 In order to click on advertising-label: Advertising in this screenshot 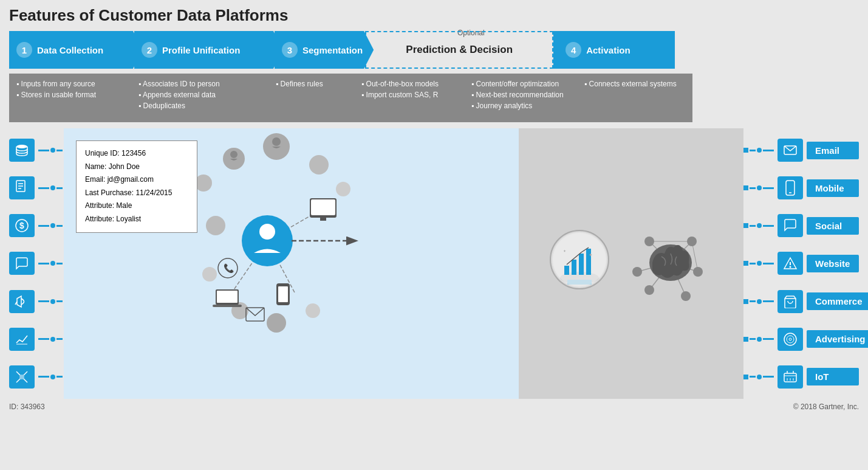, I will do `click(837, 339)`.